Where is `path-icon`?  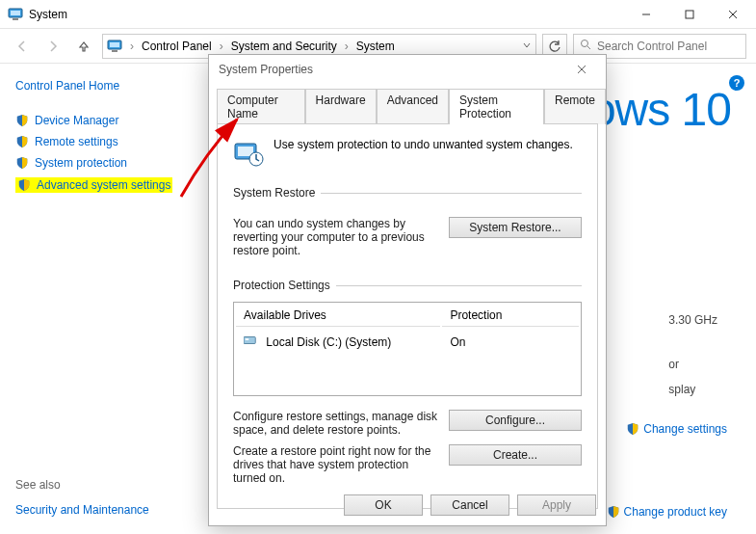 path-icon is located at coordinates (115, 46).